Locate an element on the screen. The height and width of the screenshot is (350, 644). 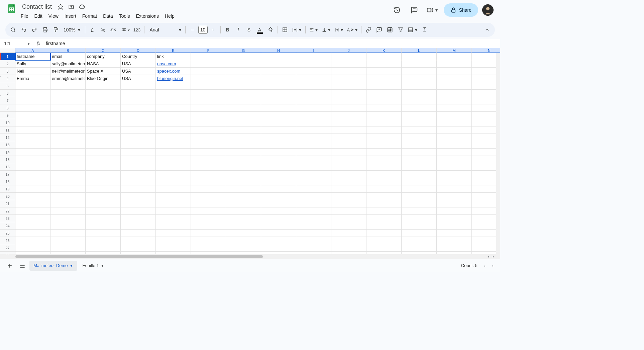
row-header: 26 is located at coordinates (8, 241).